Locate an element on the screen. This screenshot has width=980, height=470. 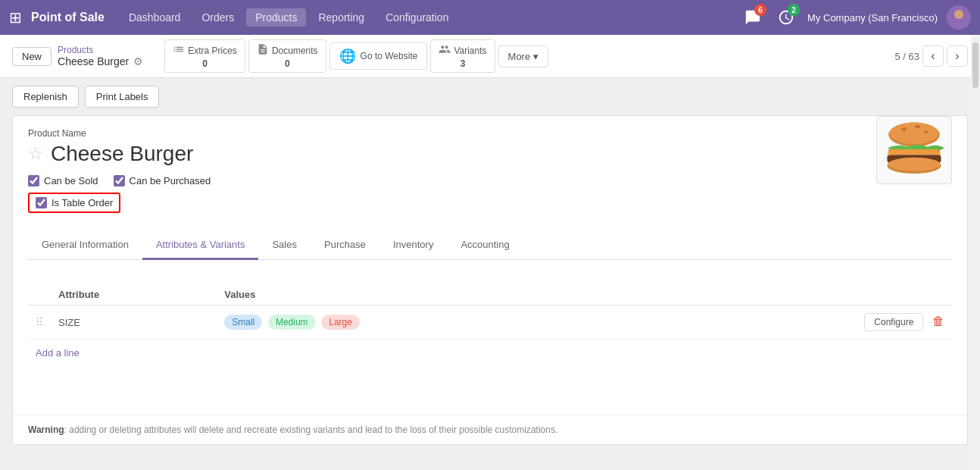
print-labels-button: Print Labels is located at coordinates (123, 97).